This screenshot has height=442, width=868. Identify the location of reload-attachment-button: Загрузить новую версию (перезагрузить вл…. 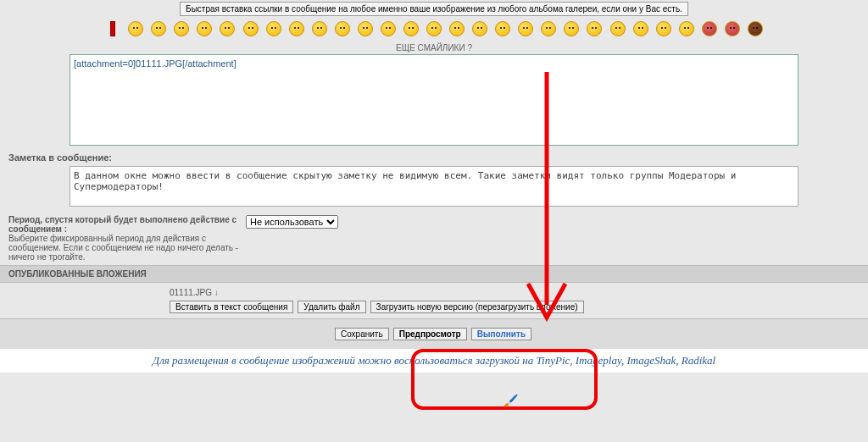
(477, 307).